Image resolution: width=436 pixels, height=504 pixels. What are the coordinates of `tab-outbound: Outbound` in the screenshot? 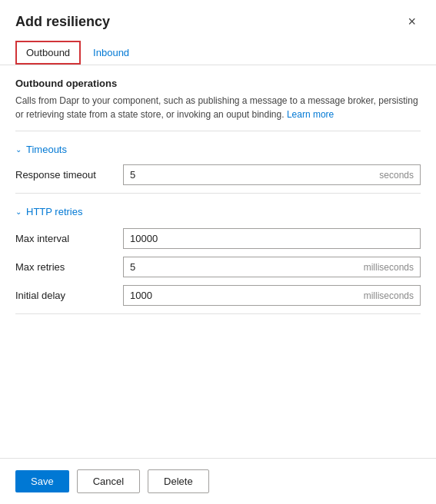 It's located at (48, 52).